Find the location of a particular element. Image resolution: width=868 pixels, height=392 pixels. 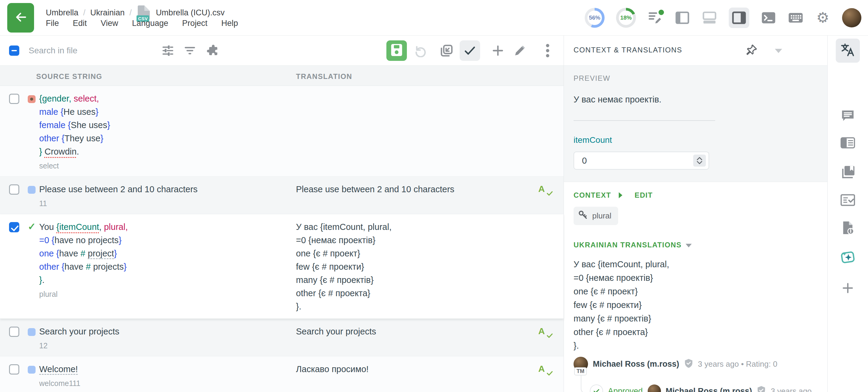

add-panel-button is located at coordinates (848, 289).